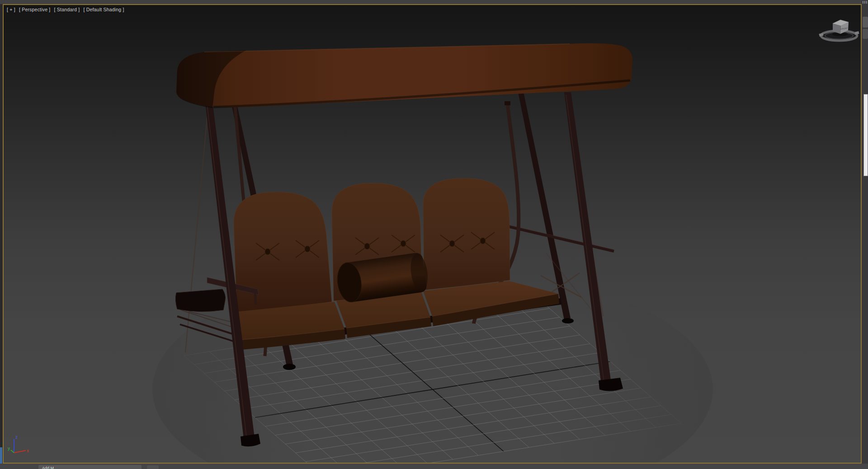  I want to click on viewport-menu-general: [ + ], so click(11, 9).